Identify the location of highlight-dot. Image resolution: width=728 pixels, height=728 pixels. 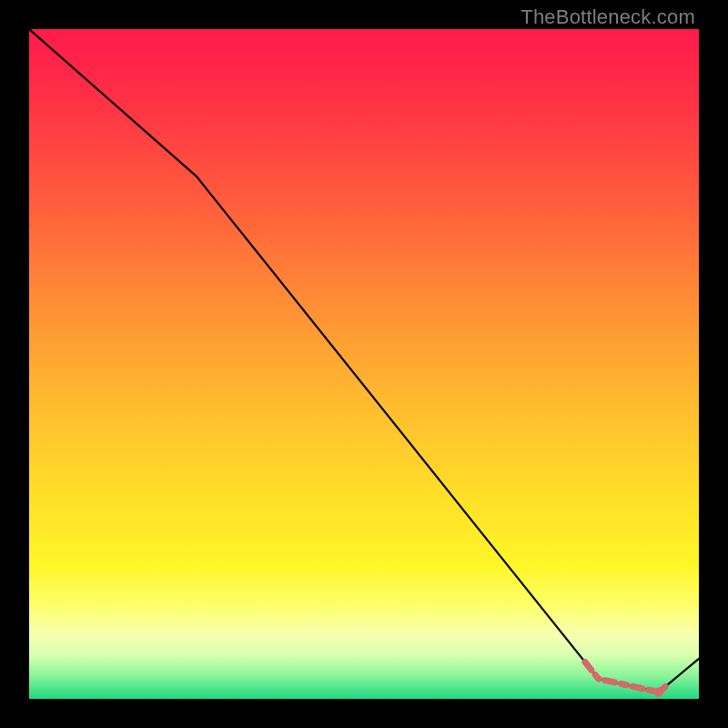
(659, 693).